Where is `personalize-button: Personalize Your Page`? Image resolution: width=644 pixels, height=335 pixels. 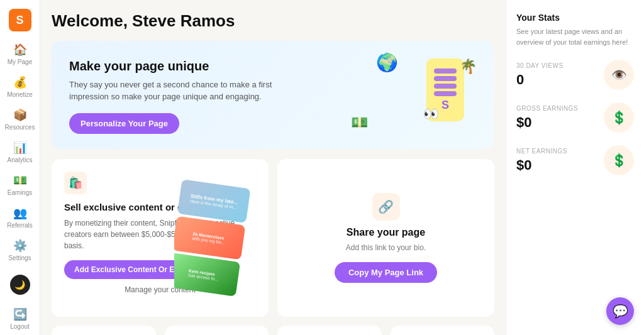 personalize-button: Personalize Your Page is located at coordinates (125, 123).